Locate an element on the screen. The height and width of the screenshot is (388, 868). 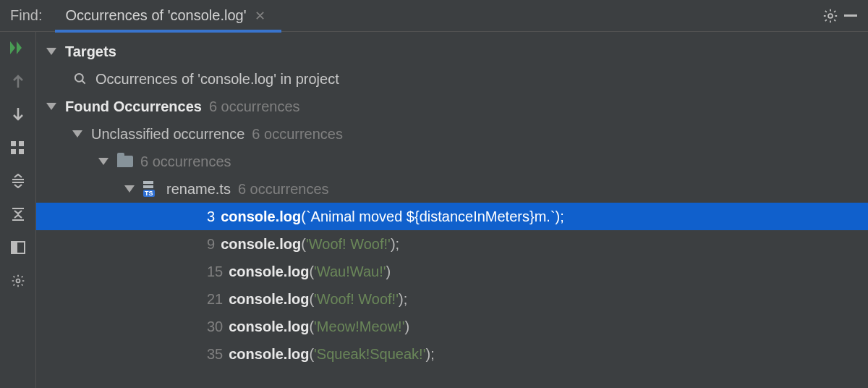
group-icon is located at coordinates (18, 148).